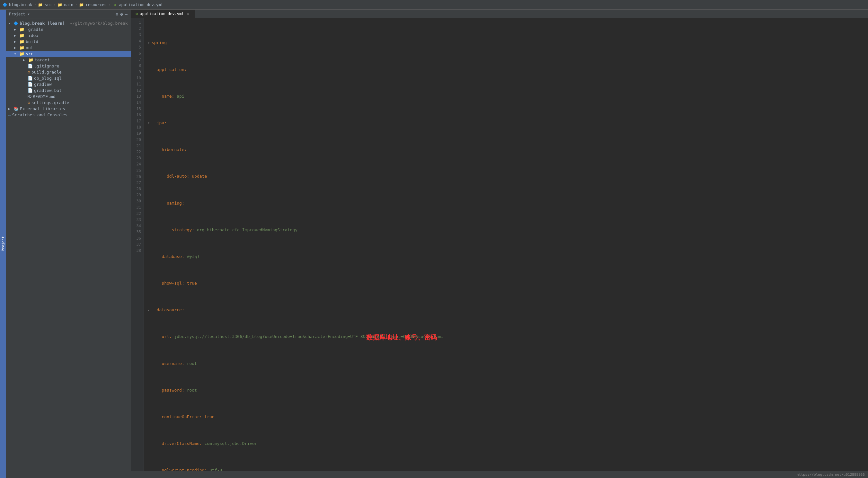 This screenshot has width=868, height=478. What do you see at coordinates (137, 214) in the screenshot?
I see `line-num-32: 32` at bounding box center [137, 214].